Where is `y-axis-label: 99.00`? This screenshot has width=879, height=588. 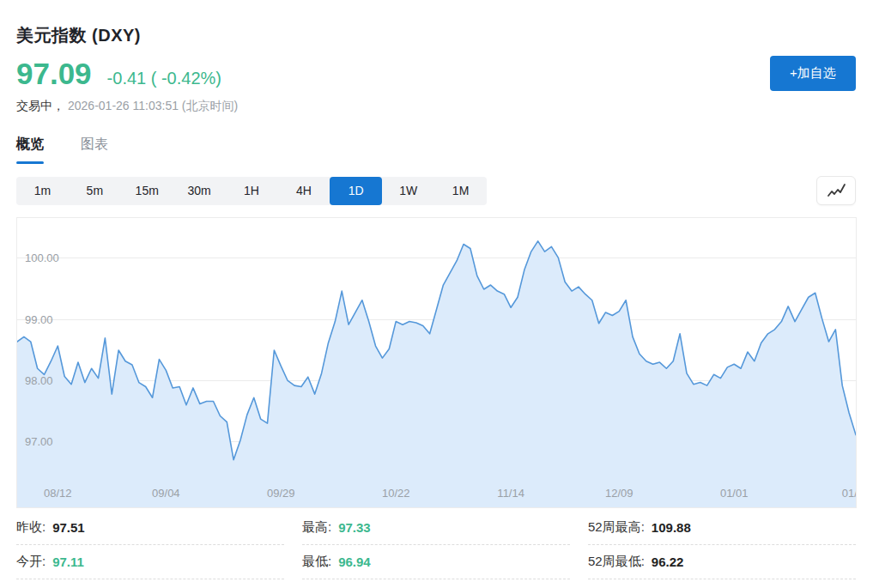
y-axis-label: 99.00 is located at coordinates (39, 319).